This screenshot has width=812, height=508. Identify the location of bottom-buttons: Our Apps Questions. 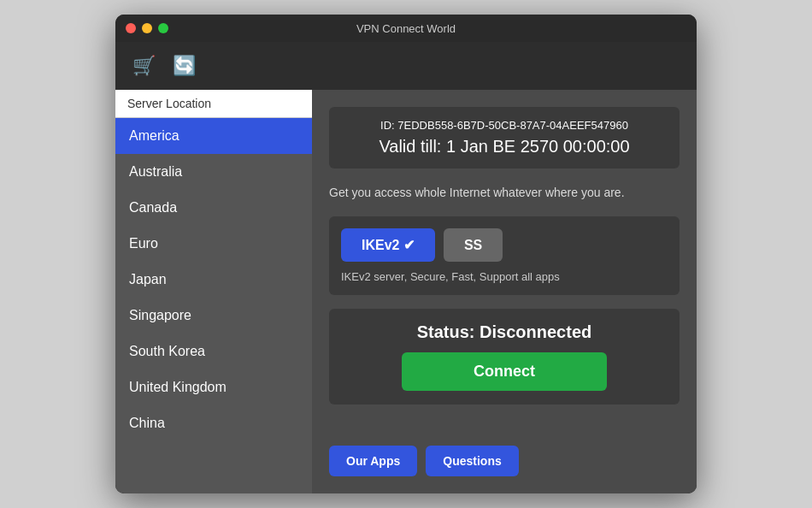
(504, 461).